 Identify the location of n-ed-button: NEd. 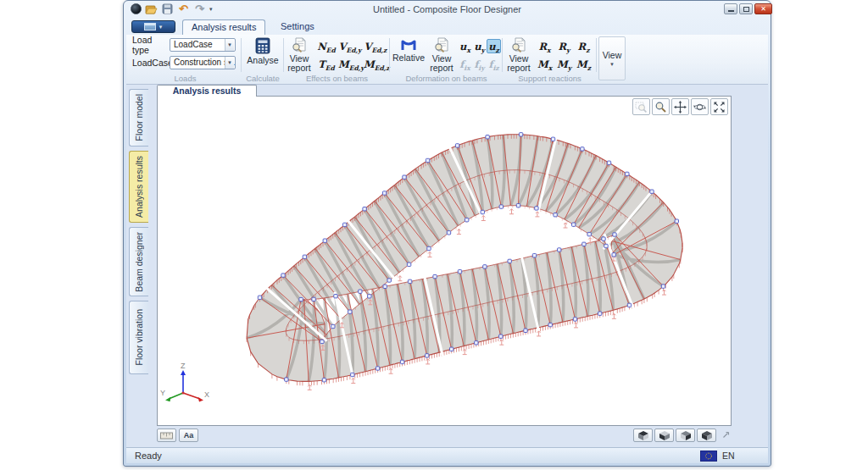
(326, 46).